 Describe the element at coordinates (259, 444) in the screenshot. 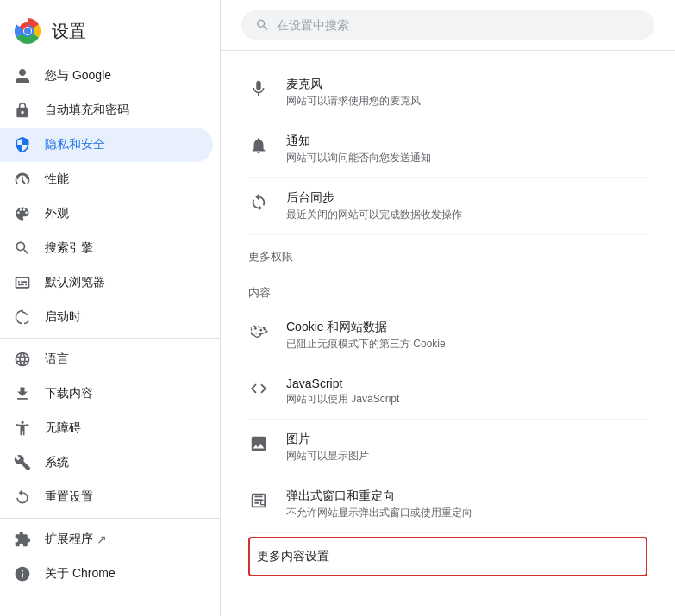

I see `images-icon` at that location.